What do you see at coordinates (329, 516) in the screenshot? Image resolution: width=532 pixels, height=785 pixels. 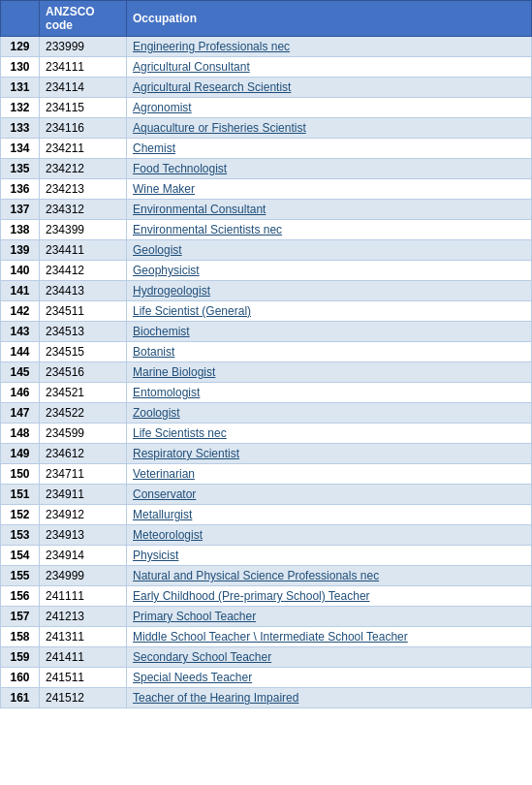 I see `occupation-name: Metallurgist` at bounding box center [329, 516].